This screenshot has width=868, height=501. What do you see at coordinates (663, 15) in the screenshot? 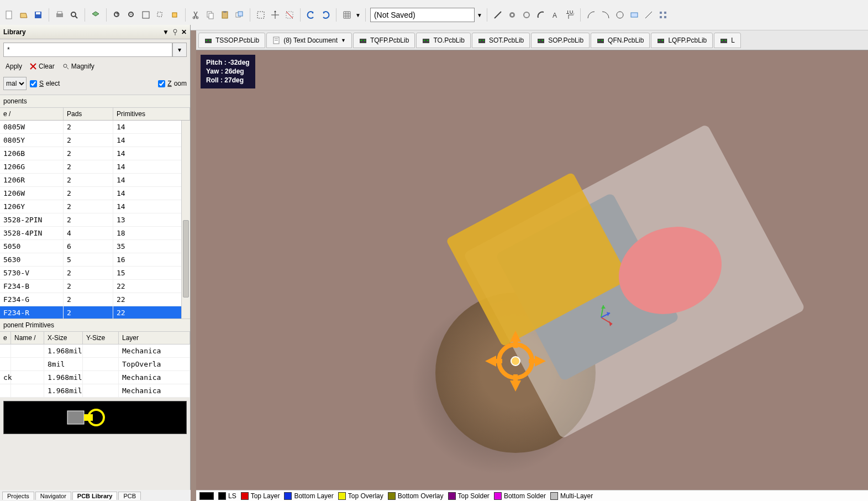
I see `array-icon` at bounding box center [663, 15].